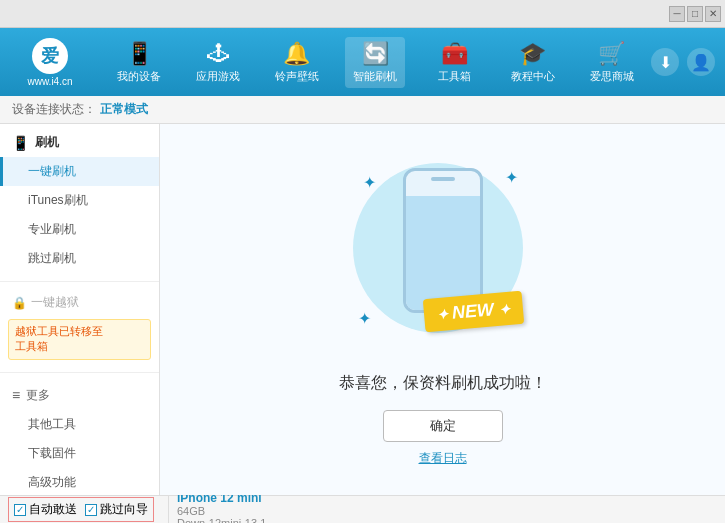 The width and height of the screenshot is (725, 523). What do you see at coordinates (454, 54) in the screenshot?
I see `toolbox-icon: 🧰` at bounding box center [454, 54].